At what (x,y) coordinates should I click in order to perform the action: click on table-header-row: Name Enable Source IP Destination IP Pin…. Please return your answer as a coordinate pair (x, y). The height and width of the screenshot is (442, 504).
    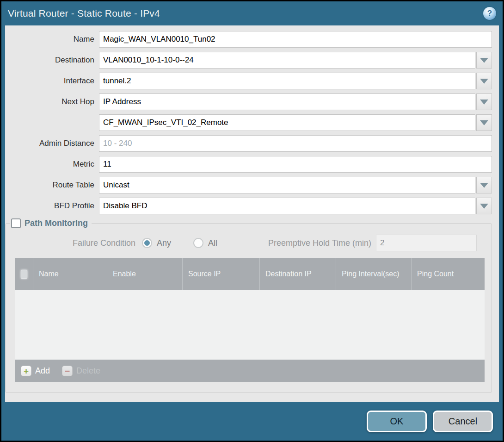
    Looking at the image, I should click on (250, 274).